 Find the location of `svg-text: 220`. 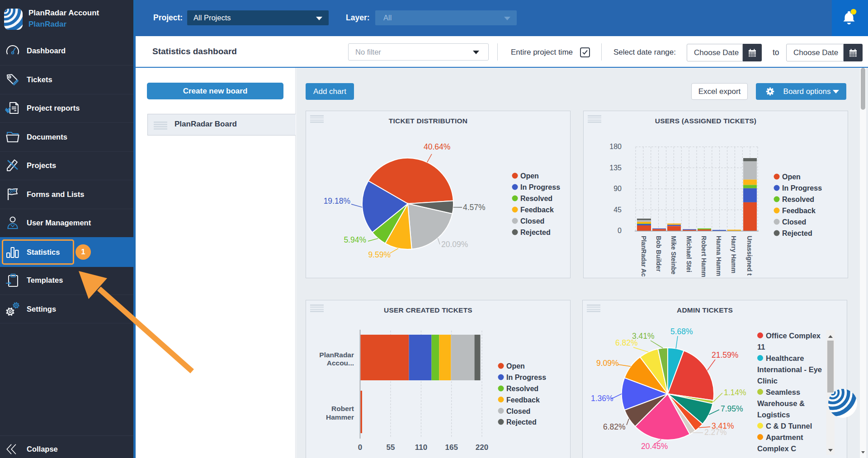

svg-text: 220 is located at coordinates (482, 447).